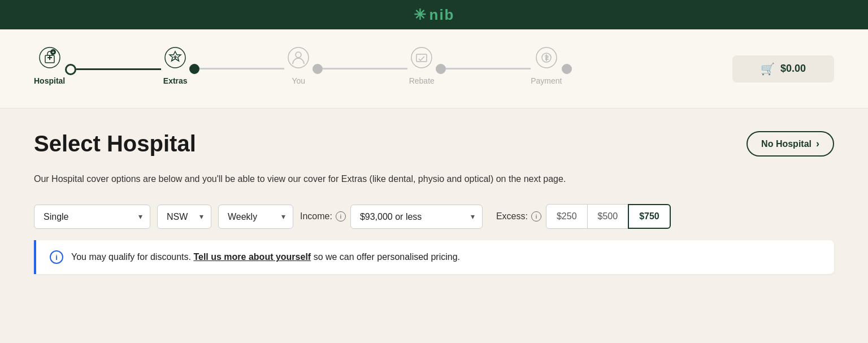  Describe the element at coordinates (567, 69) in the screenshot. I see `dot-payment` at that location.